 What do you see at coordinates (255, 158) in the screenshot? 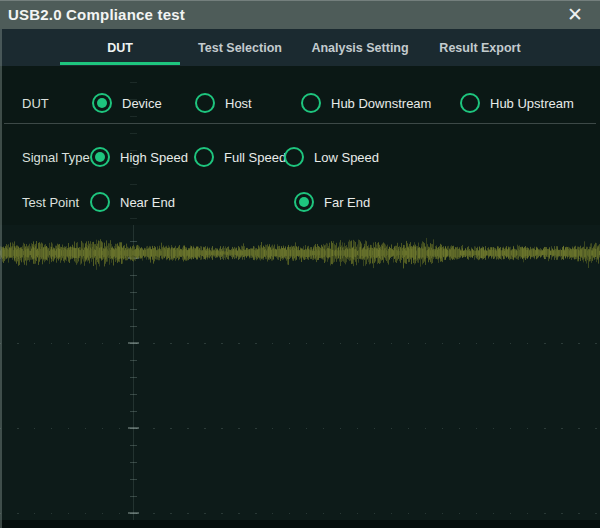
I see `radio-label: Full Speed` at bounding box center [255, 158].